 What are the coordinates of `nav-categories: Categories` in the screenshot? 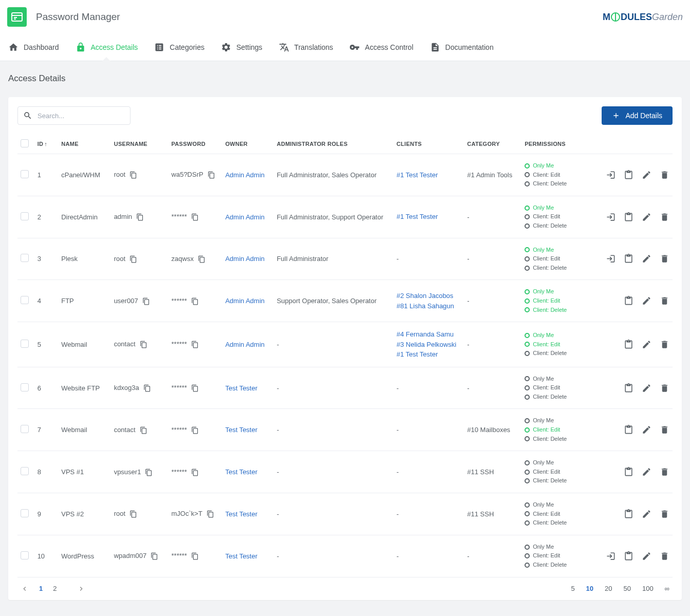 It's located at (179, 47).